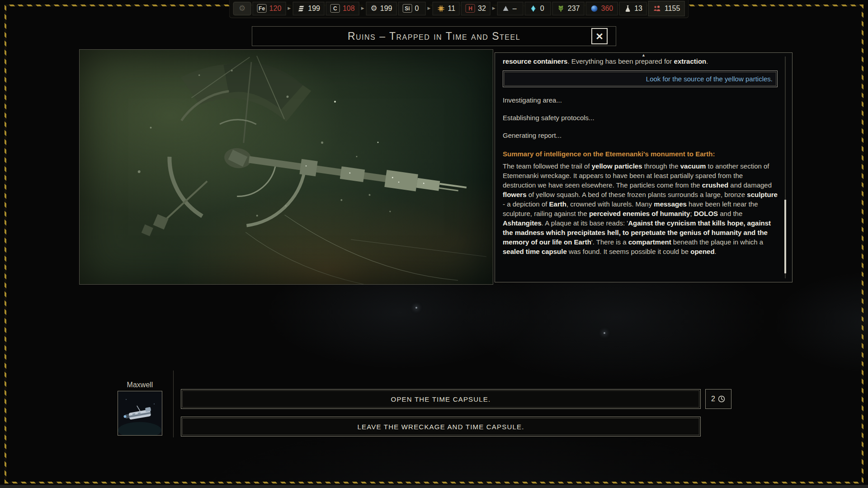  Describe the element at coordinates (599, 36) in the screenshot. I see `close-button: ✕` at that location.